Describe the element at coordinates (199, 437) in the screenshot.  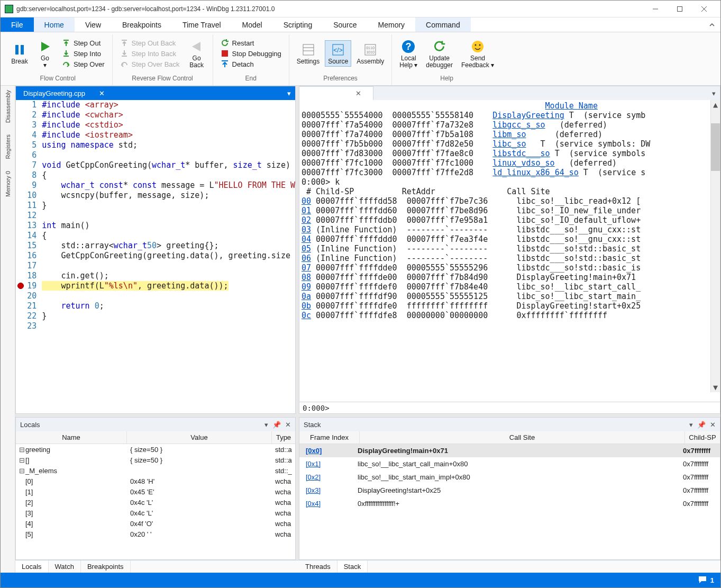
I see `col-value: Value` at that location.